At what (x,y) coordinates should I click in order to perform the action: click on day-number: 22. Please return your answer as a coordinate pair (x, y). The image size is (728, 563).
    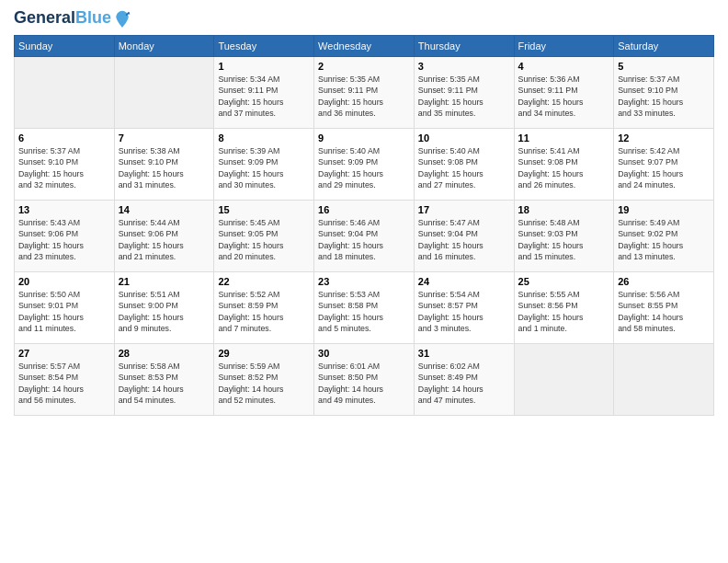
    Looking at the image, I should click on (264, 282).